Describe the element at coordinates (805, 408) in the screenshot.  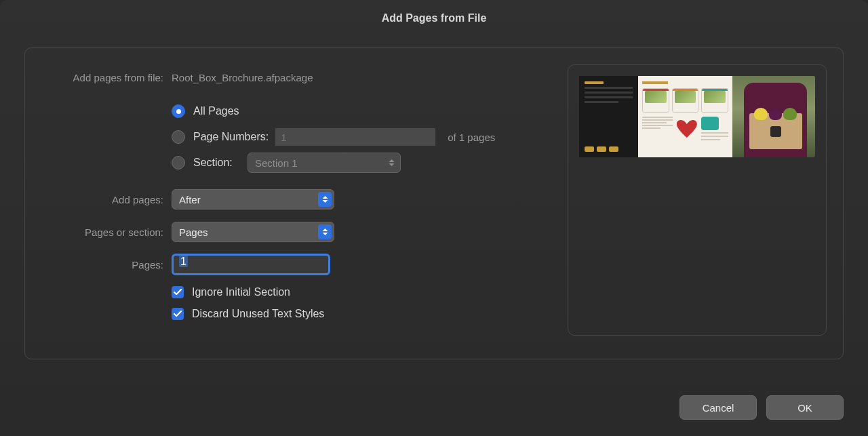
I see `ok-button: OK` at that location.